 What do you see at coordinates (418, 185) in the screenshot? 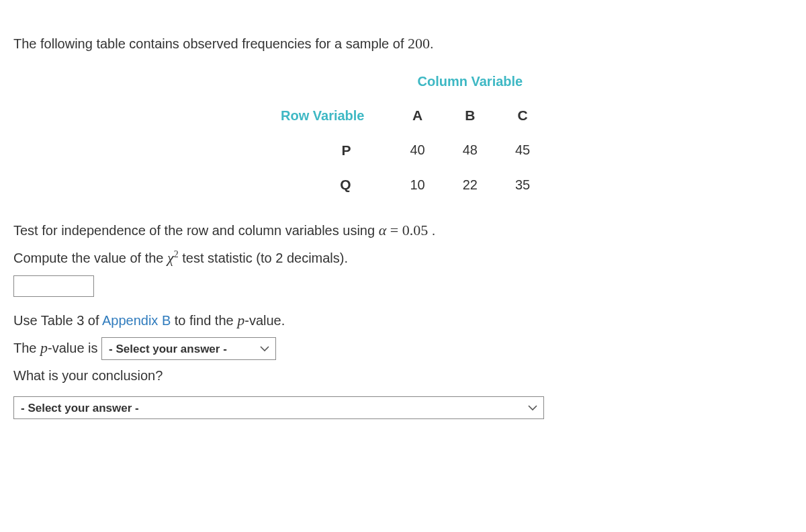
I see `cell-q-a: 10` at bounding box center [418, 185].